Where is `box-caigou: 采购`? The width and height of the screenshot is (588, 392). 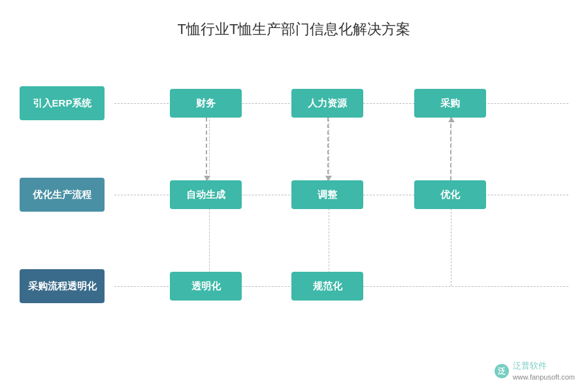
box-caigou: 采购 is located at coordinates (450, 103).